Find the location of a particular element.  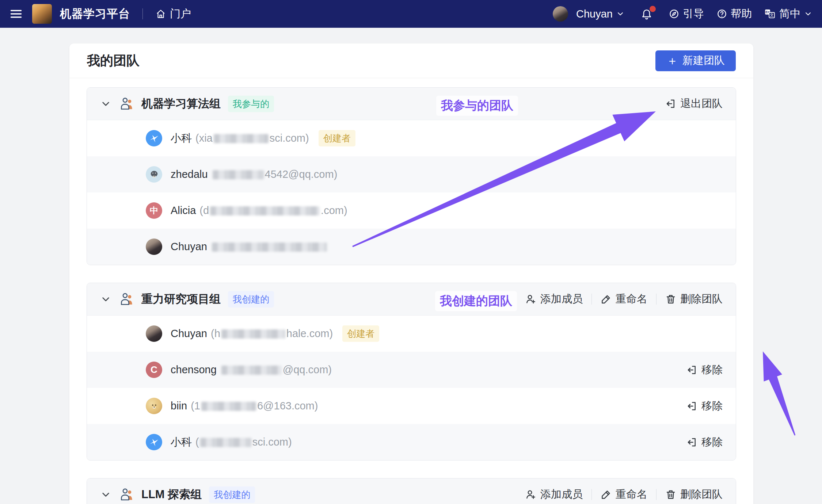

member-email-visible-end: @qq.com) is located at coordinates (307, 370).